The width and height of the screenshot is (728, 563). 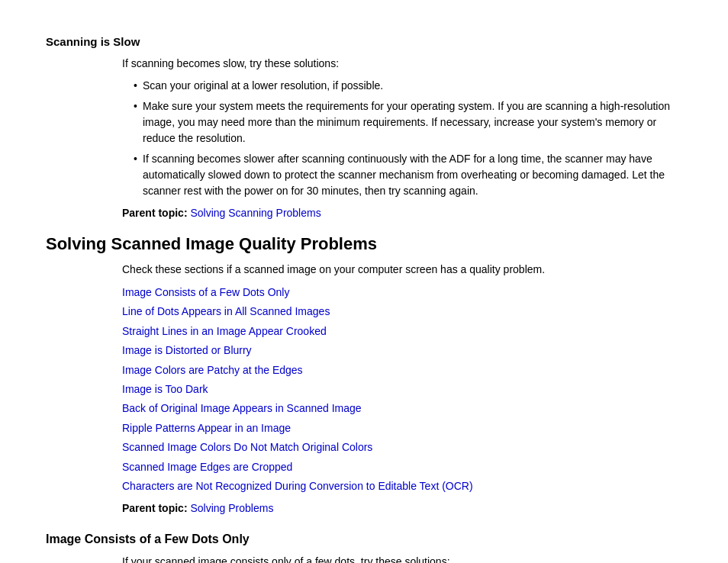 I want to click on solving-scanned-heading: Solving Scanned Image Quality Problems, so click(x=364, y=244).